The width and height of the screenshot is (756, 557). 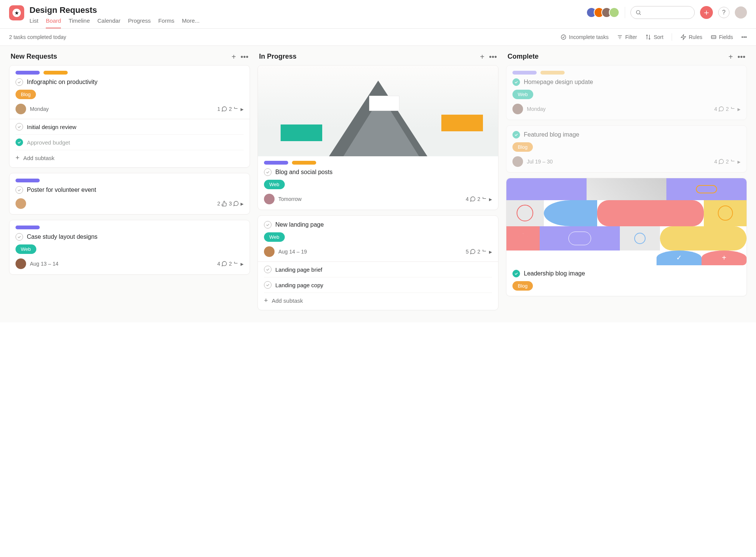 What do you see at coordinates (129, 194) in the screenshot?
I see `task-card: Poster for volunteer event23▸` at bounding box center [129, 194].